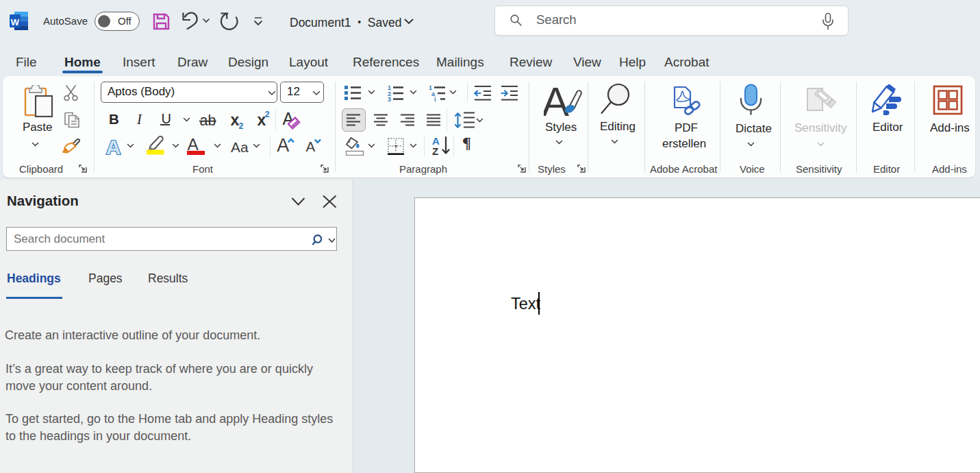 The height and width of the screenshot is (473, 980). What do you see at coordinates (114, 119) in the screenshot?
I see `svg-text: B` at bounding box center [114, 119].